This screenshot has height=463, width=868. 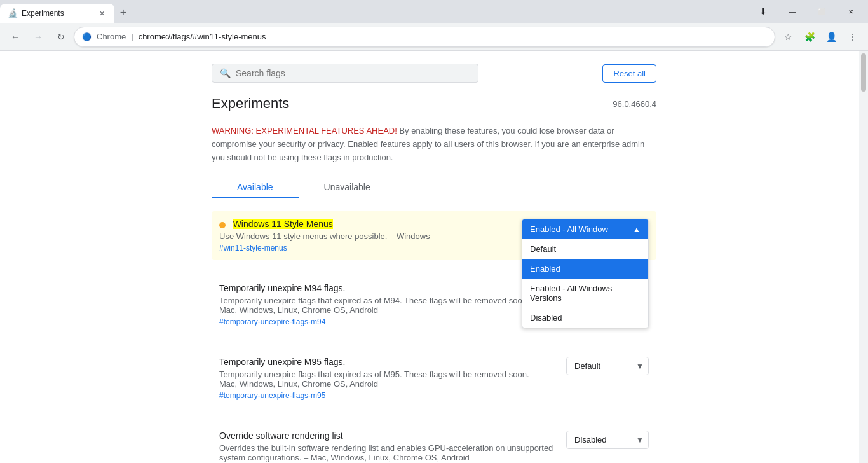 What do you see at coordinates (61, 37) in the screenshot?
I see `reload-button: ↻` at bounding box center [61, 37].